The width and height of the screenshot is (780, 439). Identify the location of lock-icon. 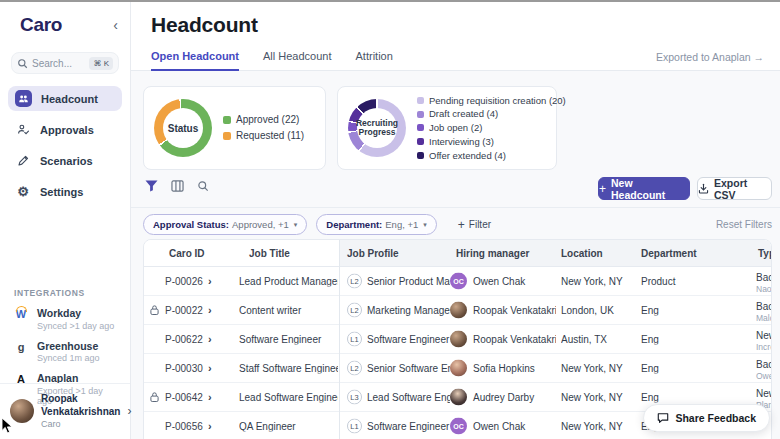
(156, 310).